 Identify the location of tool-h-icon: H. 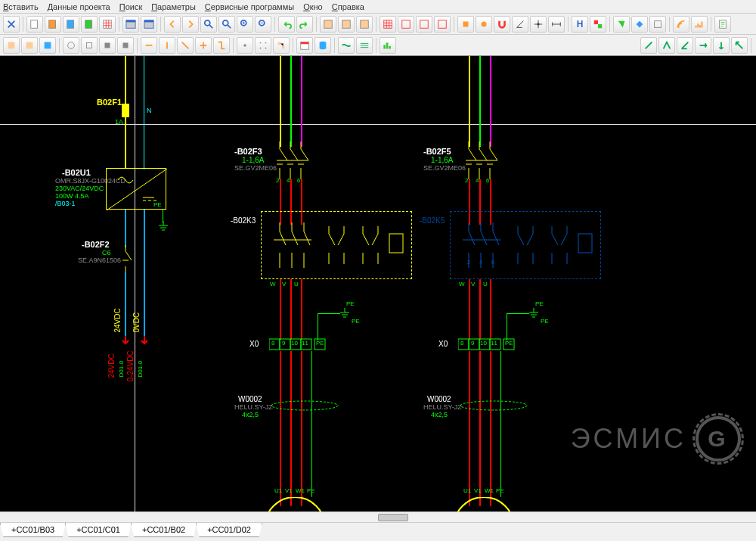
(580, 24).